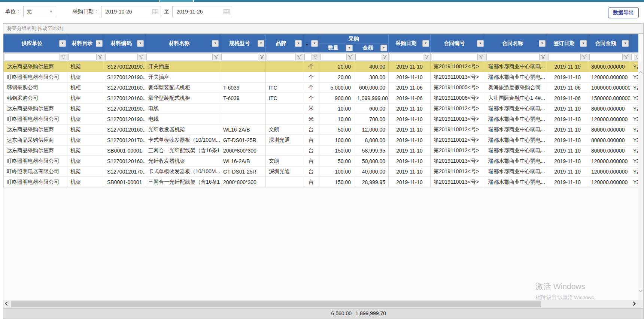  What do you see at coordinates (125, 151) in the screenshot?
I see `cell-code: SB0001-00001` at bounding box center [125, 151].